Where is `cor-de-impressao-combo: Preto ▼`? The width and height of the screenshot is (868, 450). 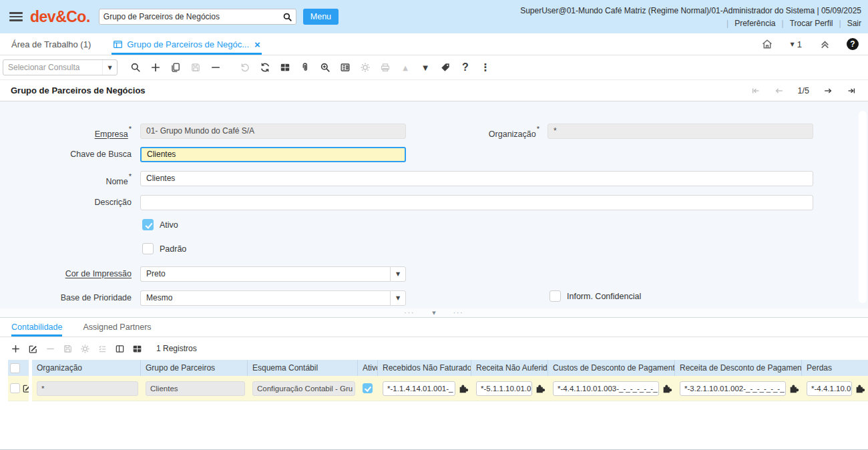 cor-de-impressao-combo: Preto ▼ is located at coordinates (273, 274).